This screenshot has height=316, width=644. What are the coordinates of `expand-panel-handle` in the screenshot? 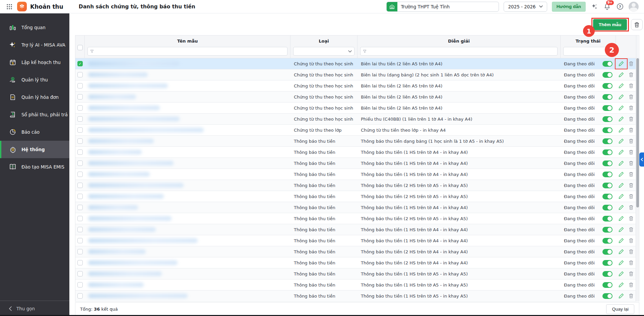 It's located at (642, 160).